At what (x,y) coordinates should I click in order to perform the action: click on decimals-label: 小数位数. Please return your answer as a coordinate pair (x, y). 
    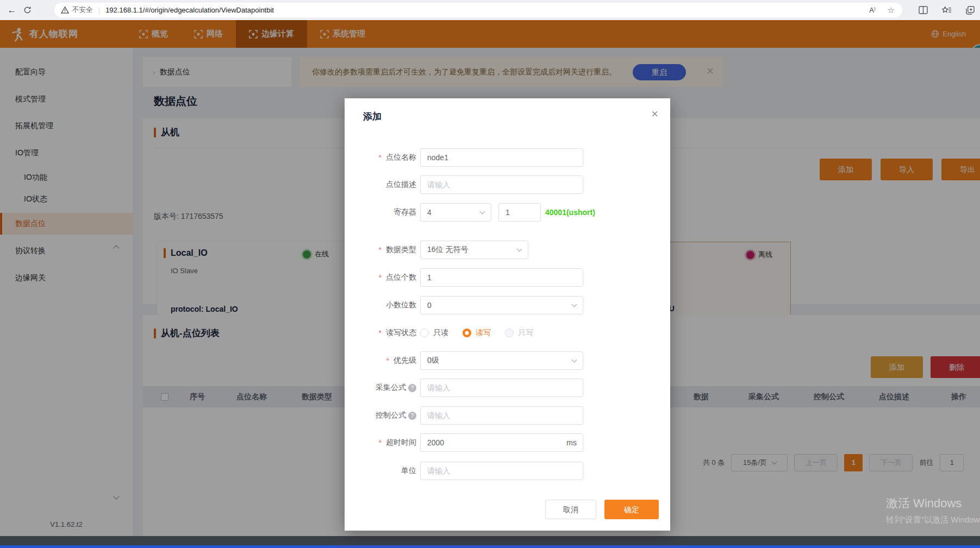
    Looking at the image, I should click on (380, 305).